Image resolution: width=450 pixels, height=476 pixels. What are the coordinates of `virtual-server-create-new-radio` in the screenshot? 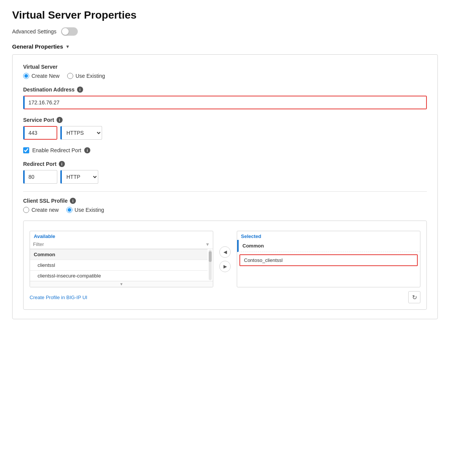 It's located at (26, 76).